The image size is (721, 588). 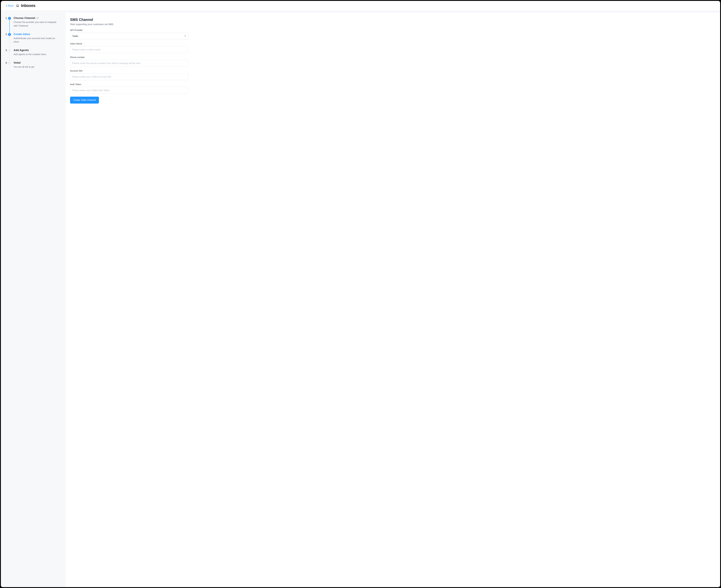 What do you see at coordinates (17, 63) in the screenshot?
I see `step-title-label: Voila!` at bounding box center [17, 63].